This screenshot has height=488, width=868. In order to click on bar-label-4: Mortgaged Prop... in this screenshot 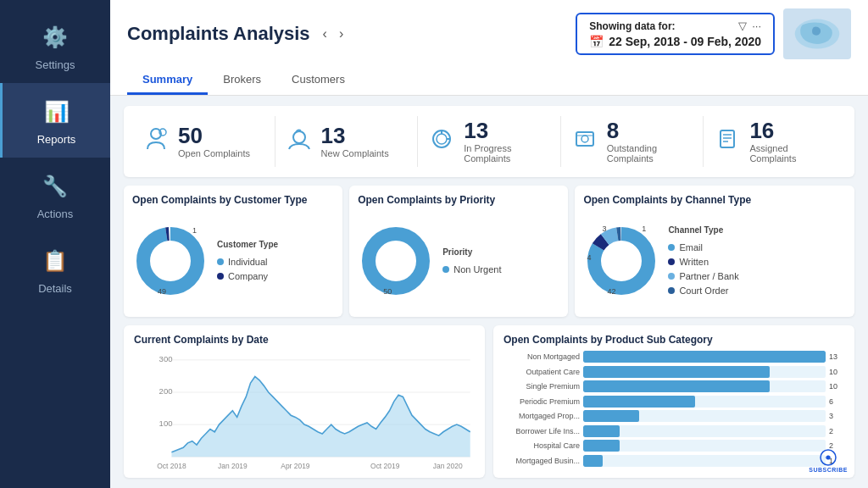, I will do `click(542, 416)`.